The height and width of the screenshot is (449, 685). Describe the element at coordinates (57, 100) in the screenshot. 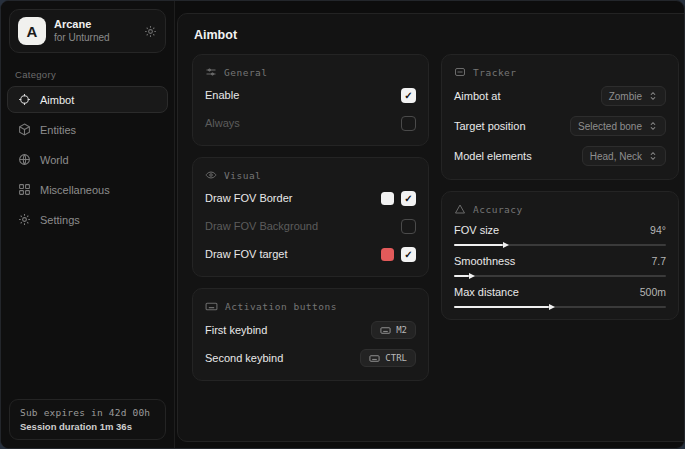

I see `sidebar-item-label: Aimbot` at that location.